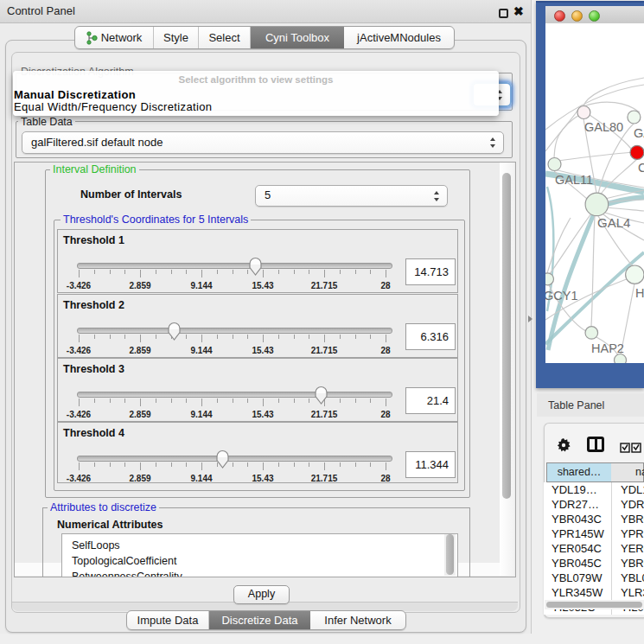  I want to click on svg-text: GA, so click(639, 133).